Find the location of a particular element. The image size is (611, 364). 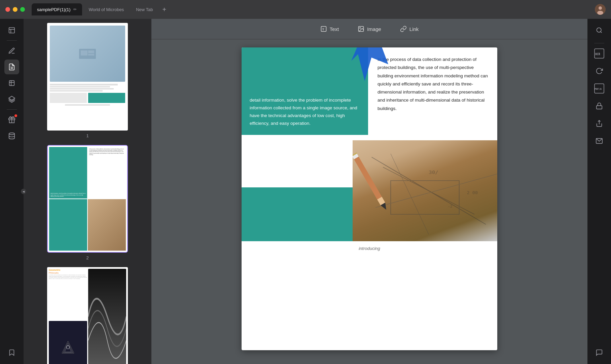

text-tool-label: Text is located at coordinates (334, 29).